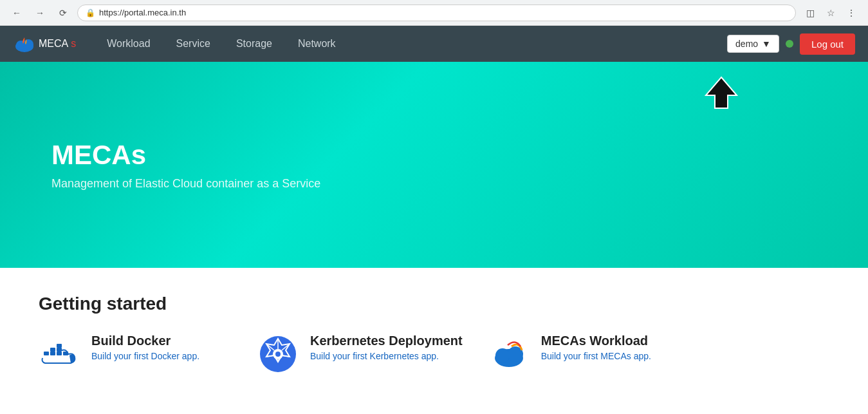 This screenshot has width=868, height=414. What do you see at coordinates (411, 44) in the screenshot?
I see `nav-links: Workload Service Storage Network` at bounding box center [411, 44].